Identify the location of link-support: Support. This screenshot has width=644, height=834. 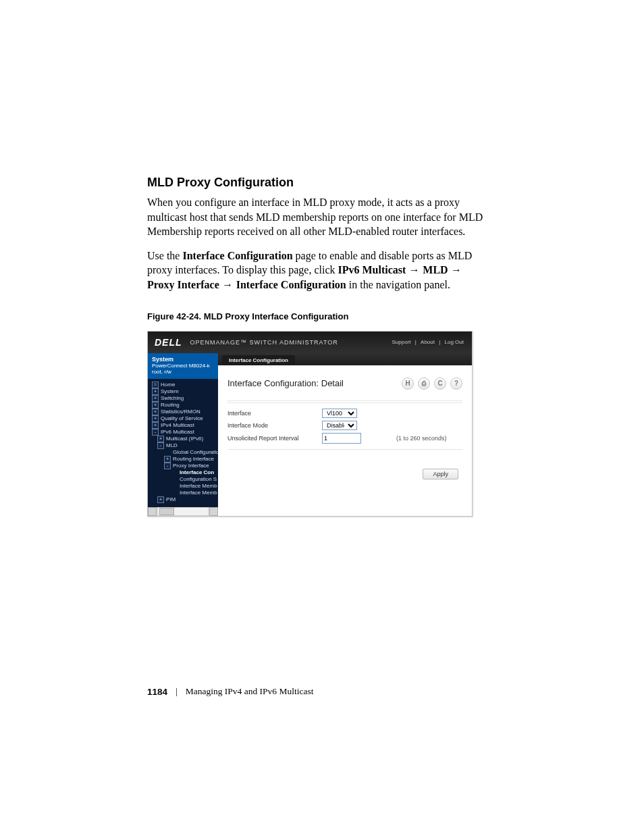
(402, 342).